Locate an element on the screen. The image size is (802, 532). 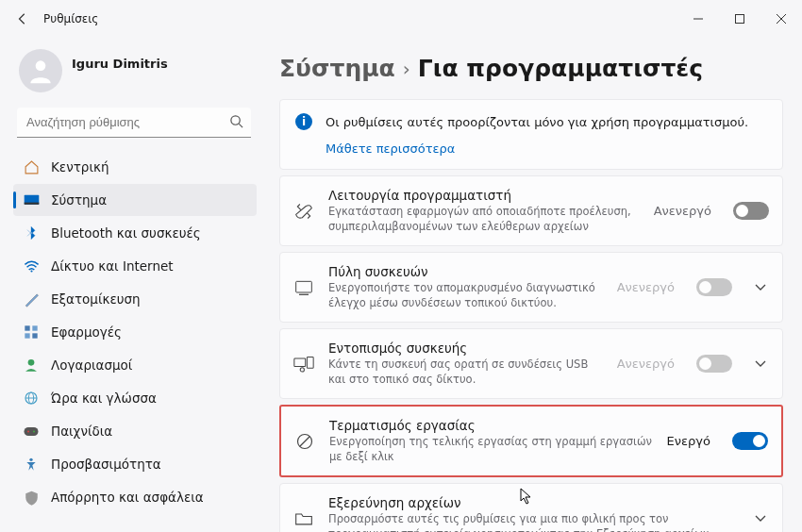
titlebar: Ρυθμίσεις is located at coordinates (401, 19).